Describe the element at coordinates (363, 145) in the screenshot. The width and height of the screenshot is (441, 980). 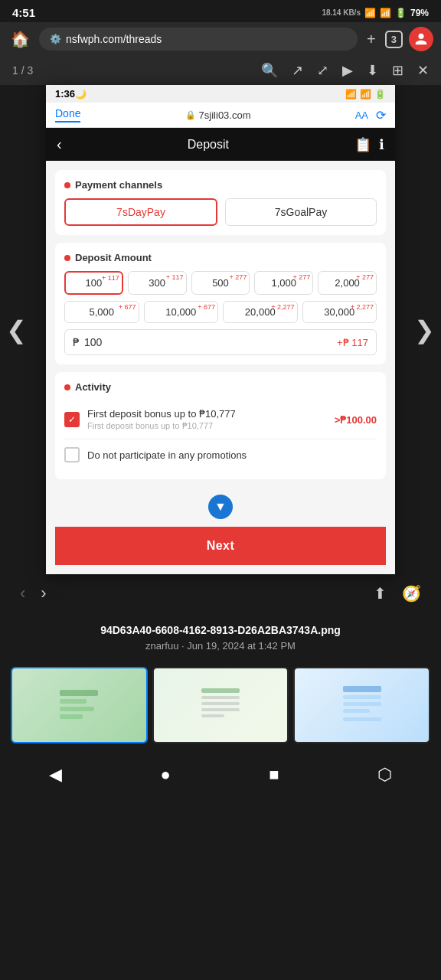
I see `deposit-history-icon: 📋` at that location.